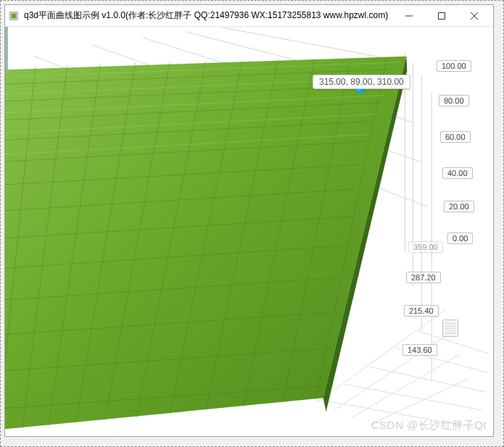 Image resolution: width=504 pixels, height=447 pixels. What do you see at coordinates (459, 206) in the screenshot?
I see `z-tick-4: 20.00` at bounding box center [459, 206].